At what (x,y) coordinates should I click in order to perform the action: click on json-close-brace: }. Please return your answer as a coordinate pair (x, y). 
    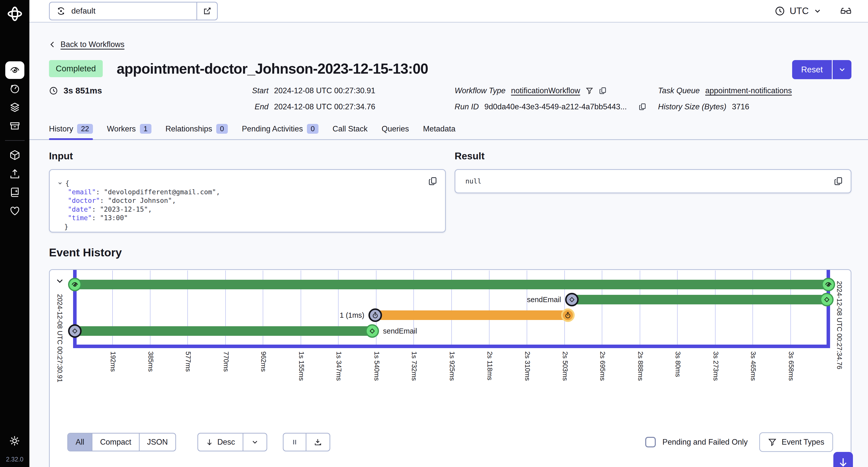
    Looking at the image, I should click on (245, 227).